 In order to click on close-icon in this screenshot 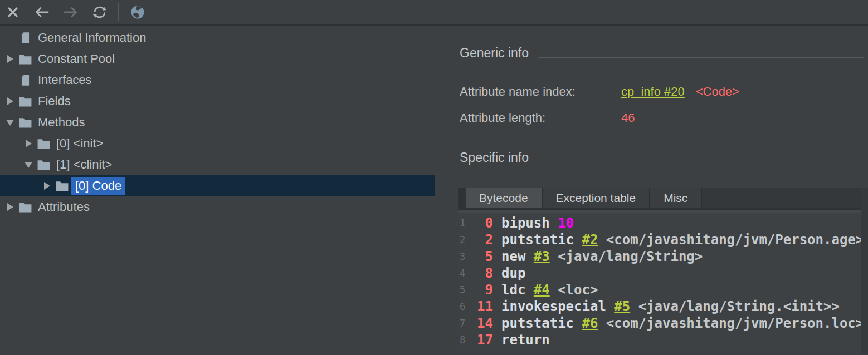, I will do `click(13, 12)`.